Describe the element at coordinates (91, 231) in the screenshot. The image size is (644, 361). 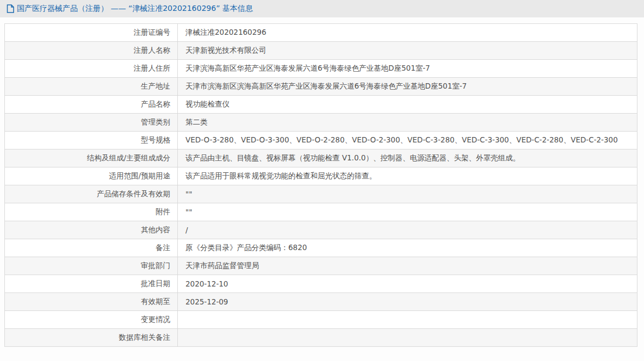
I see `row-label: 其他内容` at that location.